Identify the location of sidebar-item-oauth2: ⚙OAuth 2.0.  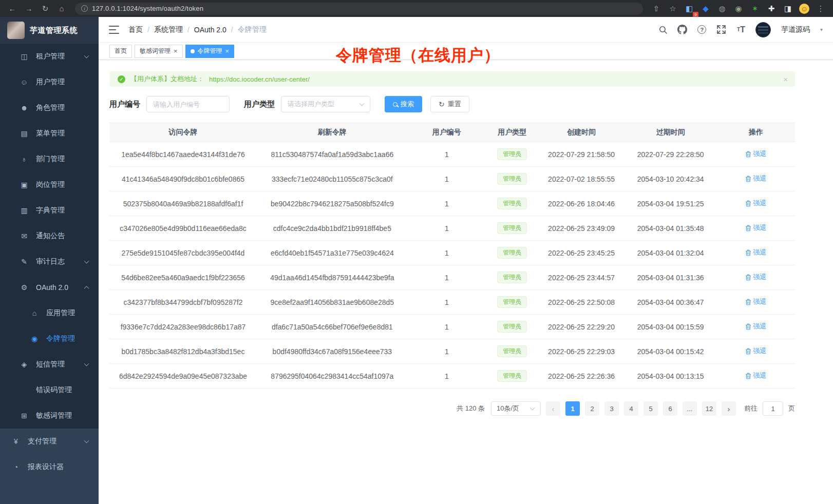
(49, 287).